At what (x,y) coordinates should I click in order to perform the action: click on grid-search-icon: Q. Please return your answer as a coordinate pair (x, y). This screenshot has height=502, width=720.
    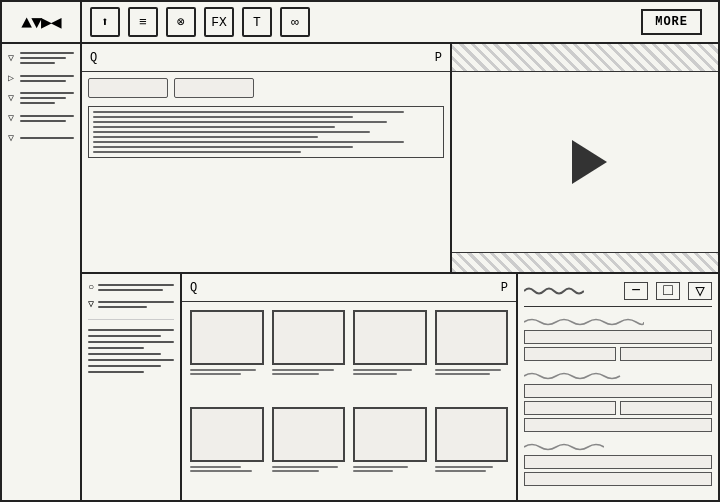
    Looking at the image, I should click on (194, 288).